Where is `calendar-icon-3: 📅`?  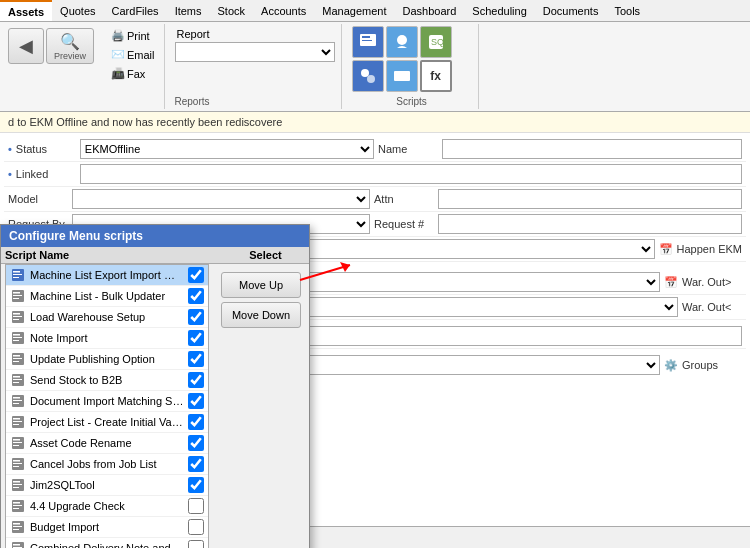
calendar-icon-3: 📅 is located at coordinates (671, 282).